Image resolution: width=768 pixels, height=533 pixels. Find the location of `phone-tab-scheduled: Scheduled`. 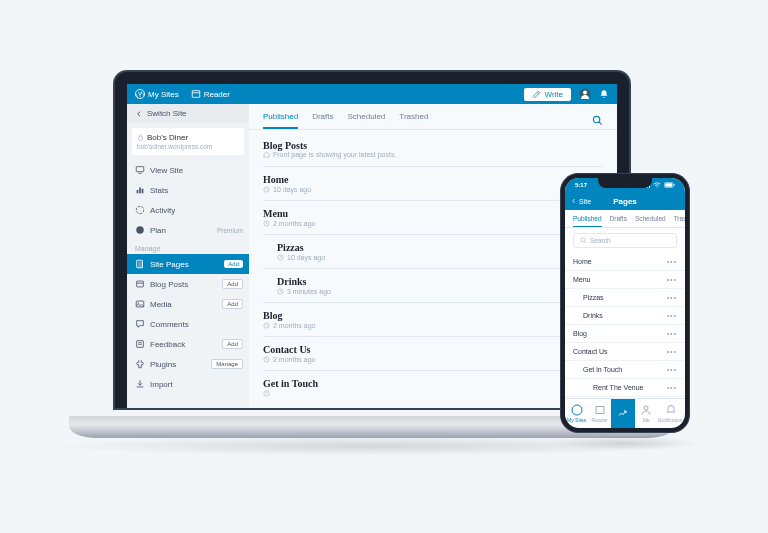

phone-tab-scheduled: Scheduled is located at coordinates (650, 221).